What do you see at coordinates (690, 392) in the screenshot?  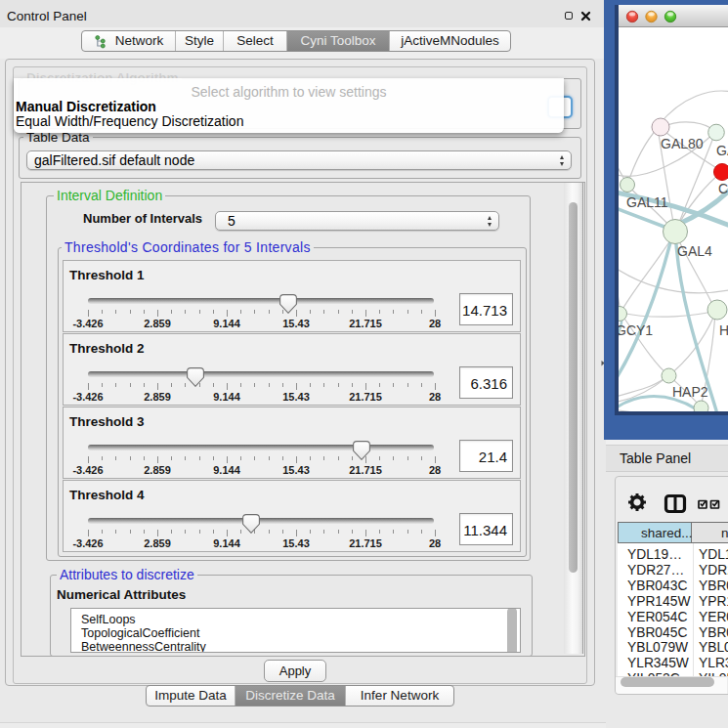 I see `svg-text: HAP2` at bounding box center [690, 392].